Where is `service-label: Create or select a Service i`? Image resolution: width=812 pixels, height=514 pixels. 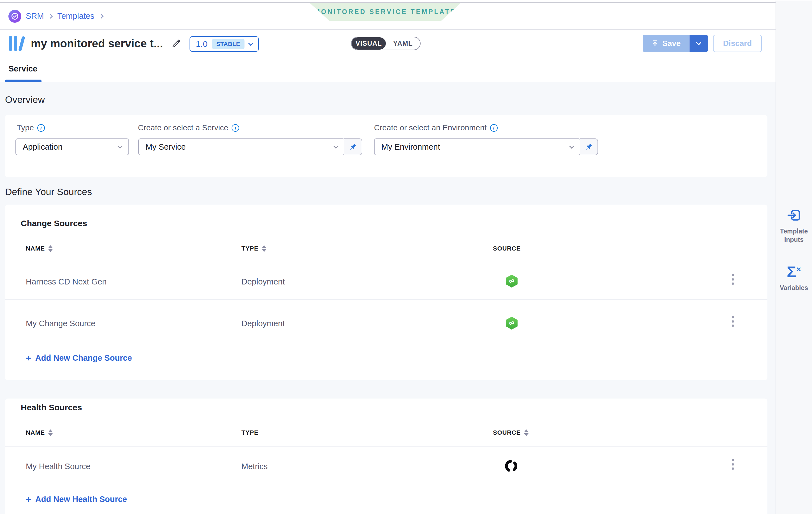 service-label: Create or select a Service i is located at coordinates (188, 128).